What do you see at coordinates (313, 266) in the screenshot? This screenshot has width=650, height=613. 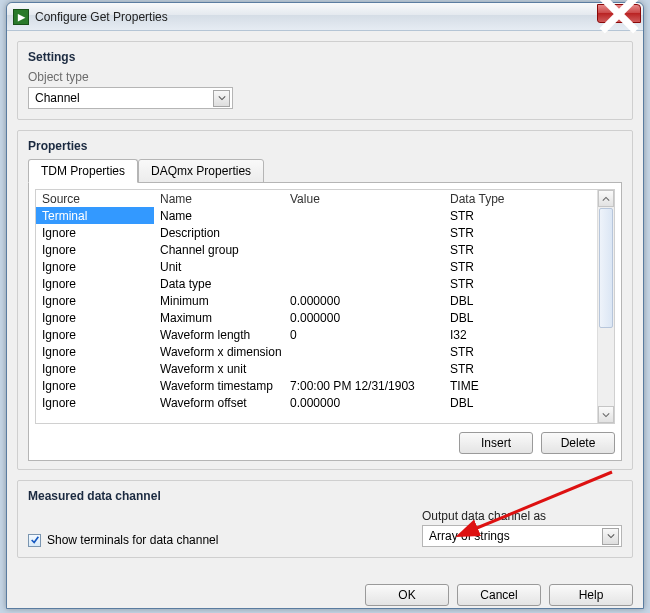 I see `table-row: IgnoreUnitSTR` at bounding box center [313, 266].